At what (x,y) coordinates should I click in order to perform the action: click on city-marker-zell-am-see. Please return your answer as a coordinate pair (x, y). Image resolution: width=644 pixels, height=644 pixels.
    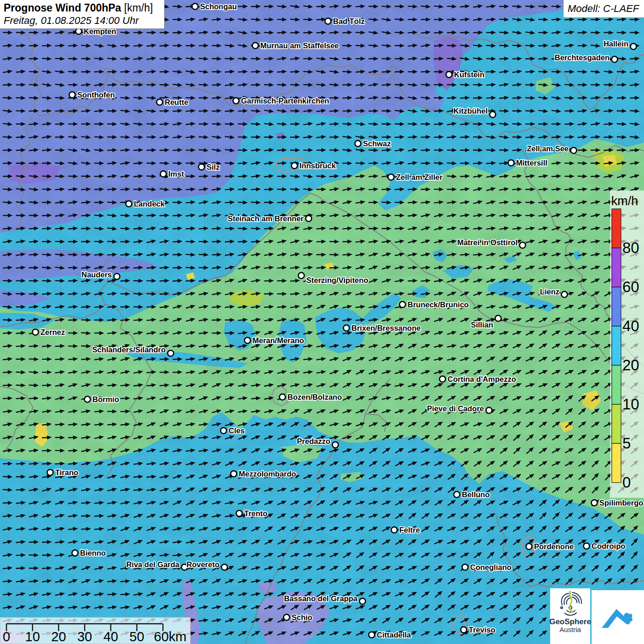
    Looking at the image, I should click on (574, 151).